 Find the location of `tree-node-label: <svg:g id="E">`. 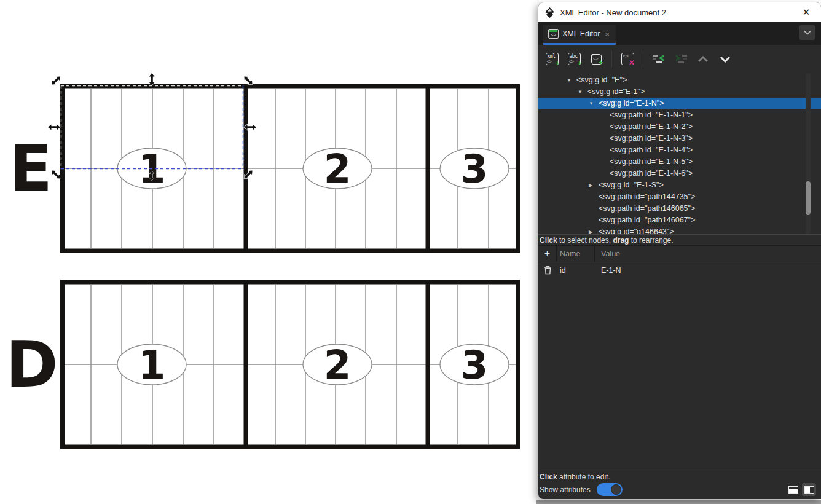

tree-node-label: <svg:g id="E"> is located at coordinates (602, 80).